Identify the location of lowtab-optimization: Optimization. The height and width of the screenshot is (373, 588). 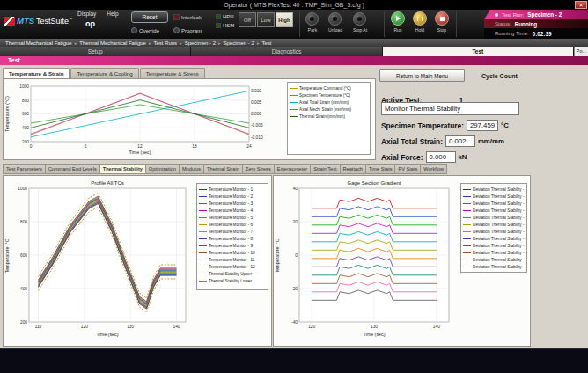
(162, 169).